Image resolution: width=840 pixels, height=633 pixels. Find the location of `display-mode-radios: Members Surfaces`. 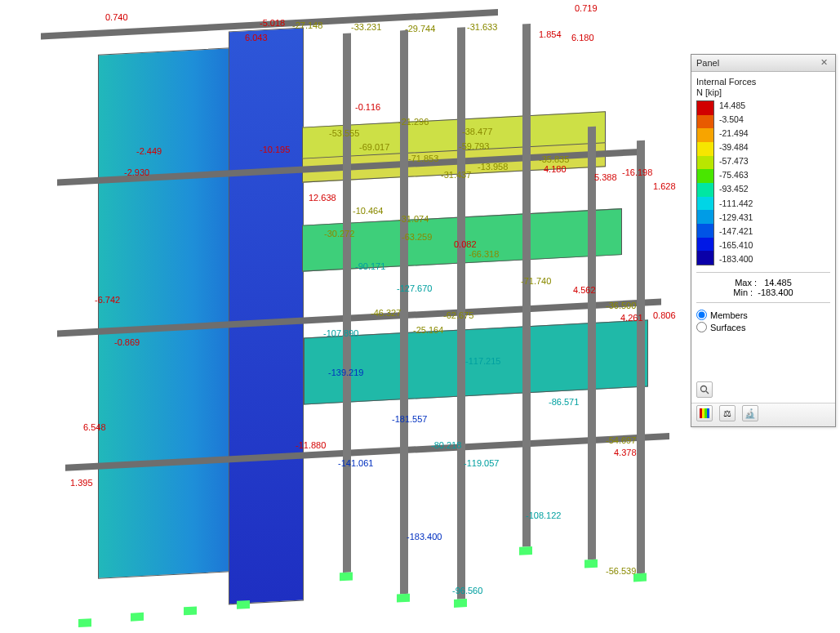

display-mode-radios: Members Surfaces is located at coordinates (763, 321).